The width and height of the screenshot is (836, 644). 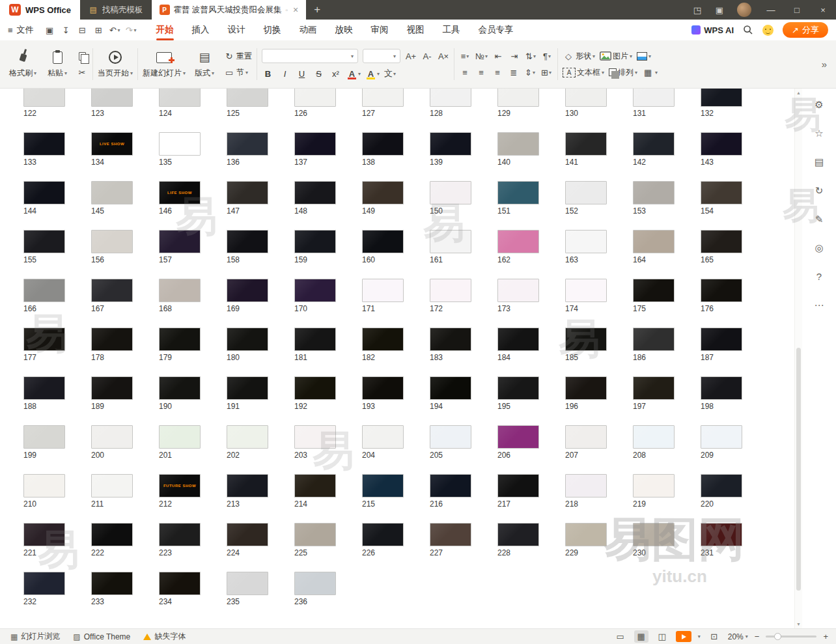 I want to click on export-button: ↧, so click(x=66, y=30).